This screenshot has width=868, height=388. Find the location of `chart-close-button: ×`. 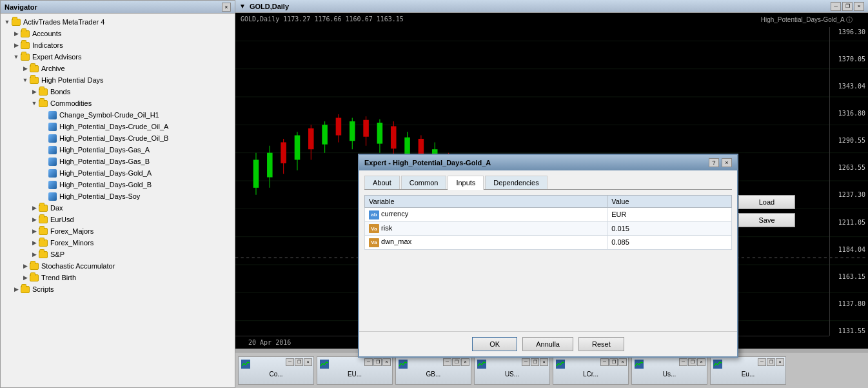

chart-close-button: × is located at coordinates (859, 6).